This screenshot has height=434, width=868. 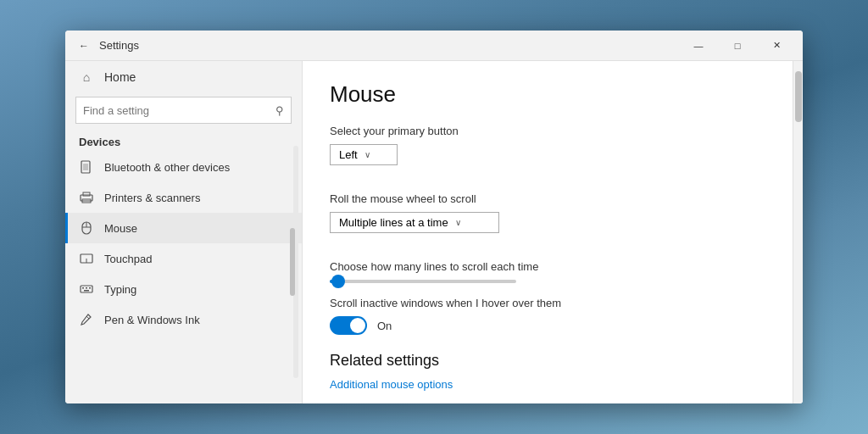 What do you see at coordinates (86, 198) in the screenshot?
I see `printer-icon` at bounding box center [86, 198].